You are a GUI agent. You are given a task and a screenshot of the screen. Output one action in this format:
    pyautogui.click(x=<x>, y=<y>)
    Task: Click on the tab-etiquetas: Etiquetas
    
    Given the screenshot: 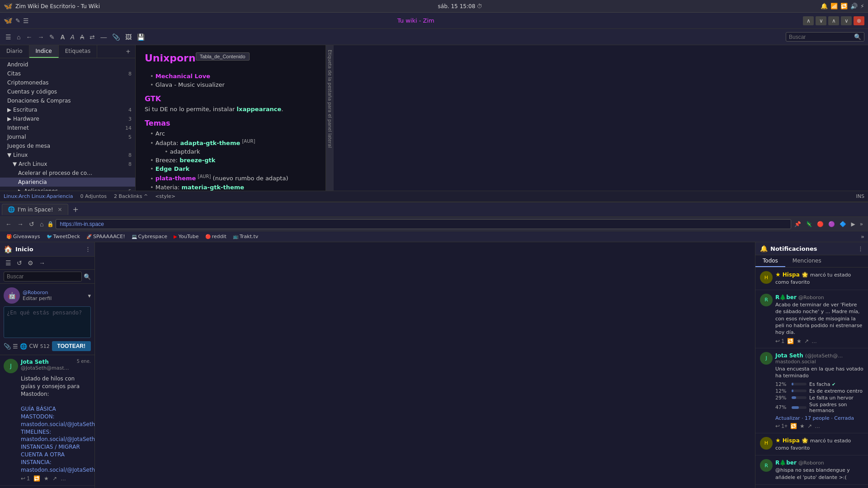 What is the action you would take?
    pyautogui.click(x=78, y=52)
    